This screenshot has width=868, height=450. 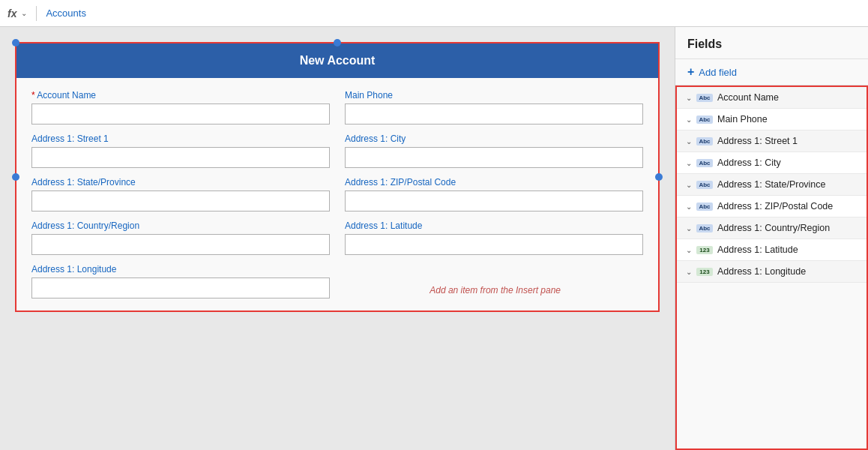 What do you see at coordinates (494, 158) in the screenshot?
I see `input-address-city` at bounding box center [494, 158].